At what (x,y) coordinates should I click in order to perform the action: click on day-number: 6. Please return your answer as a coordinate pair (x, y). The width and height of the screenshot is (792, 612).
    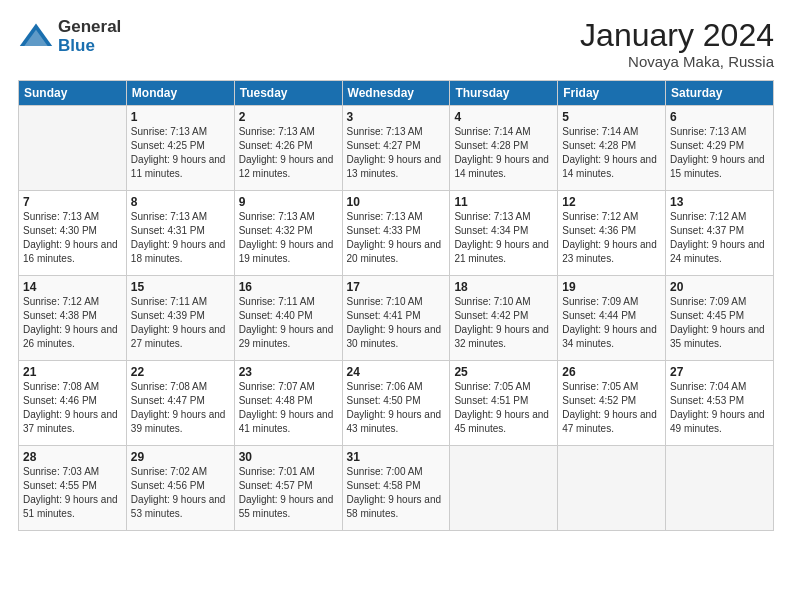
    Looking at the image, I should click on (720, 117).